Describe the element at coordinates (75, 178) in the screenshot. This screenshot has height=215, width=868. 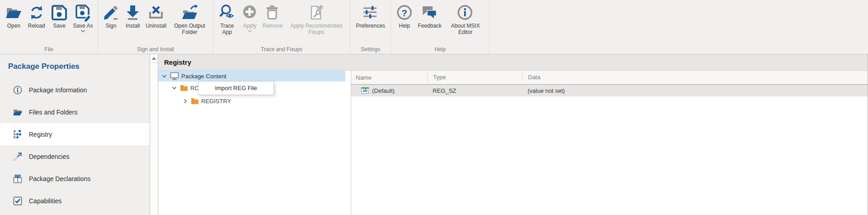
I see `sidebar-item-package-declarations: Package Declarations` at that location.